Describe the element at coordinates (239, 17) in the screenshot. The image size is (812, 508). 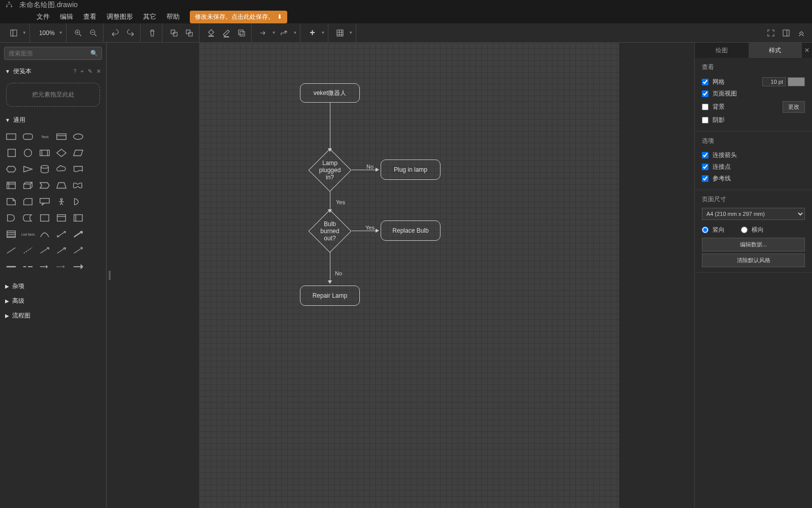
I see `save-banner: 修改未保存。点击此处保存。 ⬇` at that location.